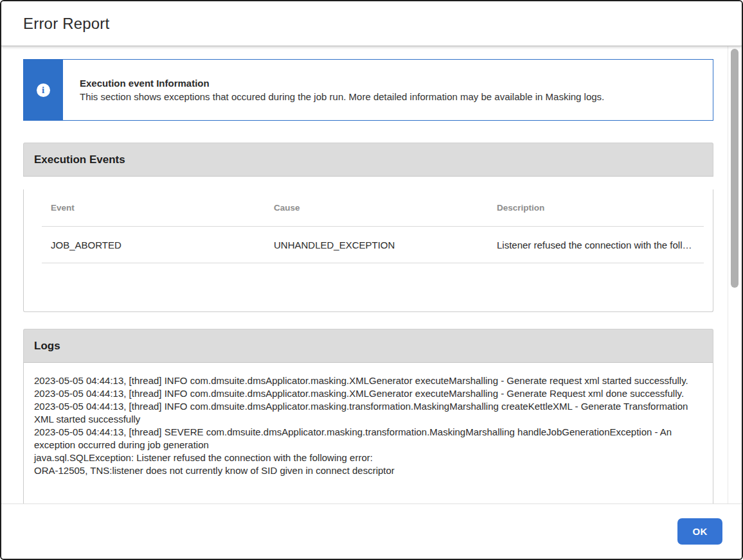 The image size is (743, 560). What do you see at coordinates (48, 346) in the screenshot?
I see `logs-title: Logs` at bounding box center [48, 346].